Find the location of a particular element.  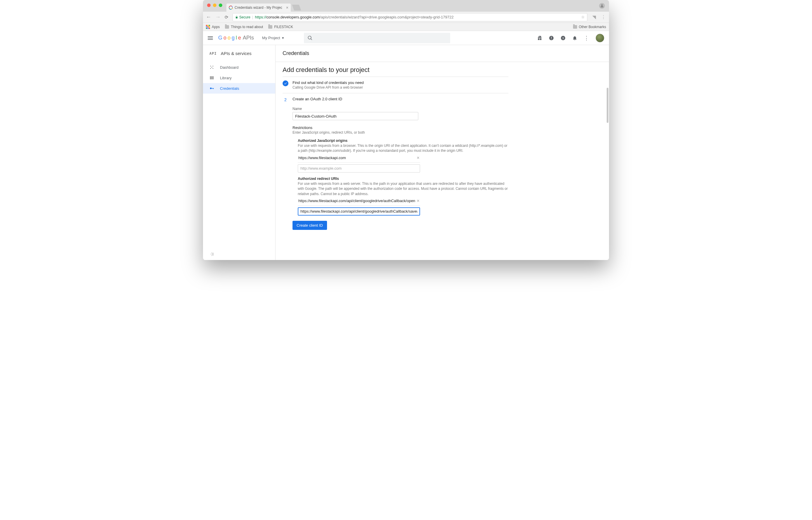

secure-indicator: Secure is located at coordinates (243, 17).